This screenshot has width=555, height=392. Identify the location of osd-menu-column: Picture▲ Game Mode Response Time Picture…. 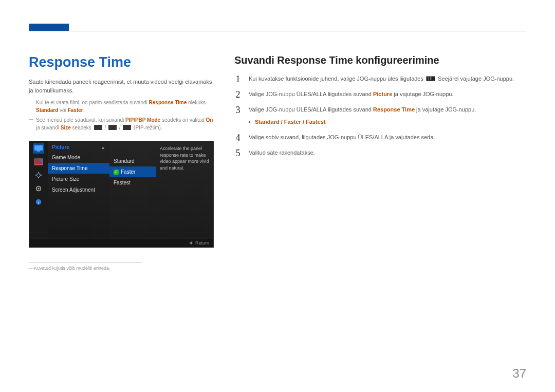
(79, 190).